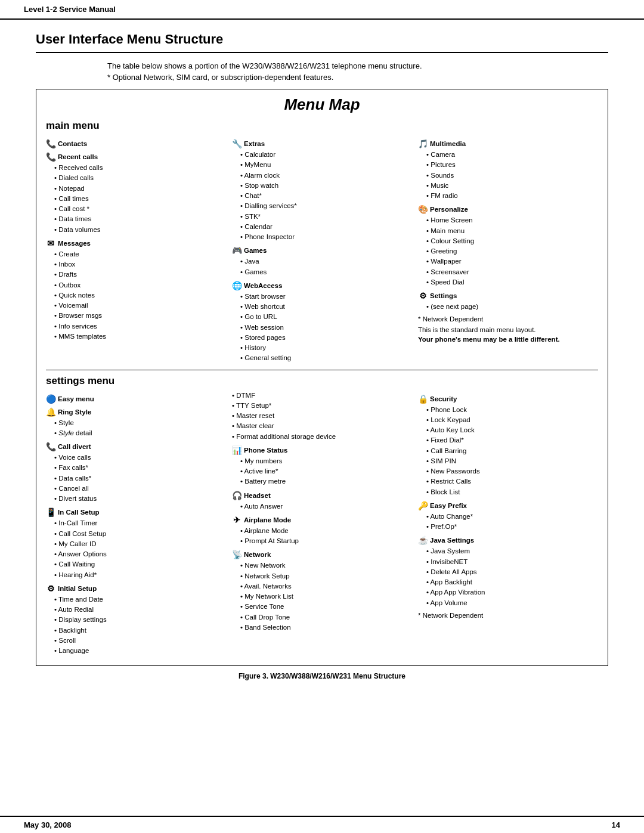 This screenshot has width=644, height=833. What do you see at coordinates (508, 330) in the screenshot?
I see `note-standard-layout: This is the standard main menu layout.` at bounding box center [508, 330].